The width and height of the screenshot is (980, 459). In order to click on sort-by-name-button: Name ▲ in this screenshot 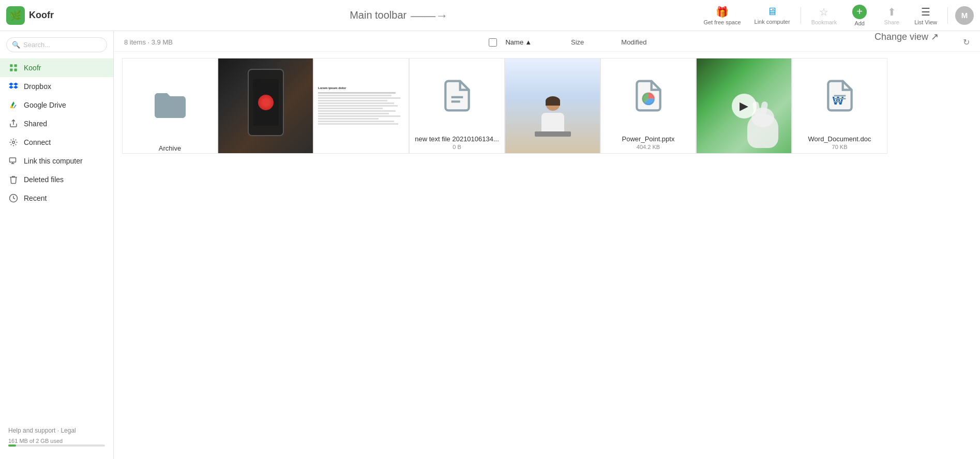, I will do `click(518, 42)`.